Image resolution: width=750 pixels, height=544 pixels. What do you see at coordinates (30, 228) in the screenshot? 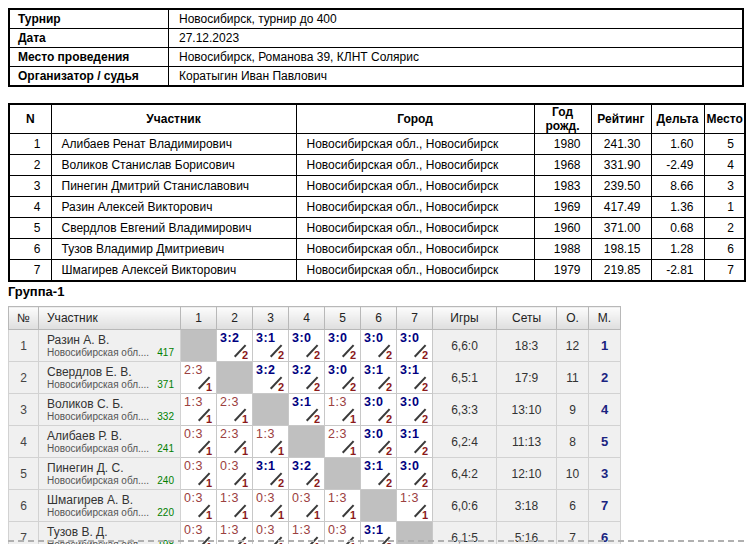
I see `participant-number: 5` at bounding box center [30, 228].